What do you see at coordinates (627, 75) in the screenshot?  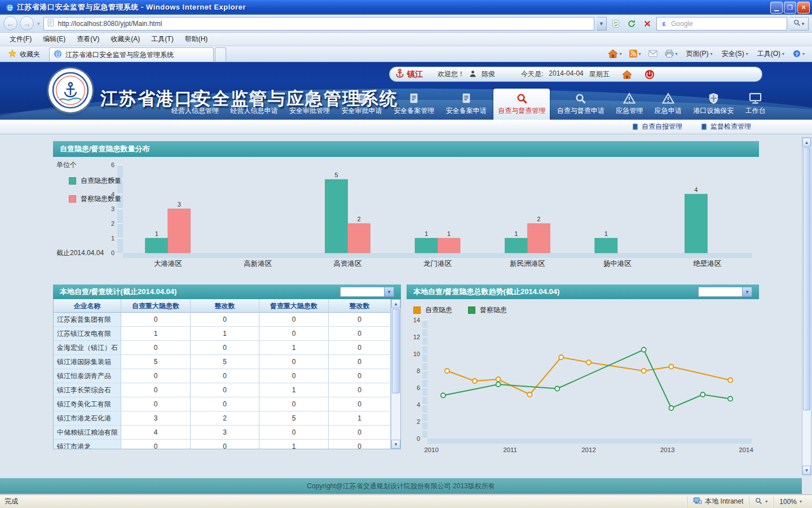 I see `home-shortcut-icon` at bounding box center [627, 75].